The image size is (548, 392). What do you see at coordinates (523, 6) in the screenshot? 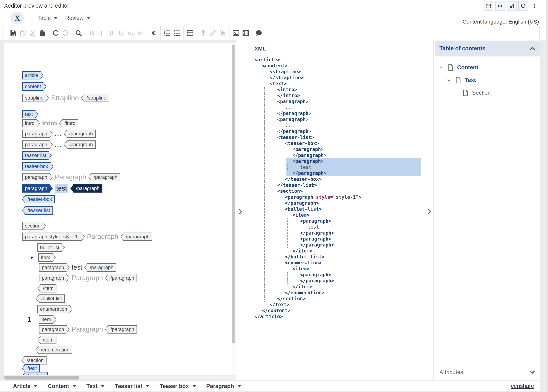
I see `refresh-icon` at bounding box center [523, 6].